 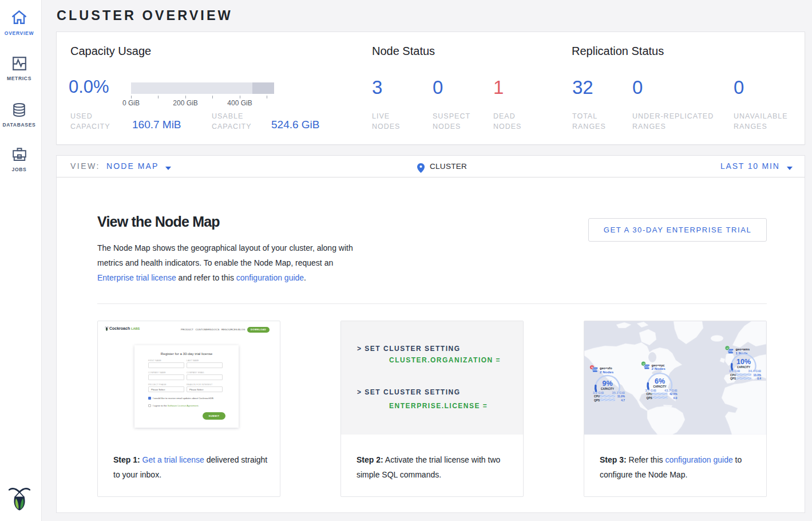 What do you see at coordinates (759, 379) in the screenshot?
I see `svg-text: 0.4` at bounding box center [759, 379].